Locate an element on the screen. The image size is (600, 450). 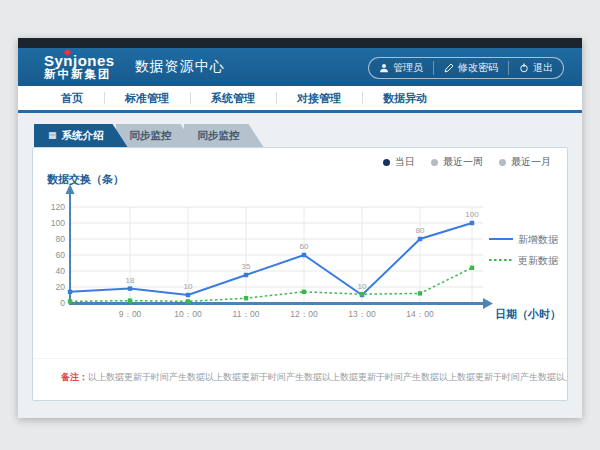
user-menu-change-password-label: 修改密码 is located at coordinates (478, 68).